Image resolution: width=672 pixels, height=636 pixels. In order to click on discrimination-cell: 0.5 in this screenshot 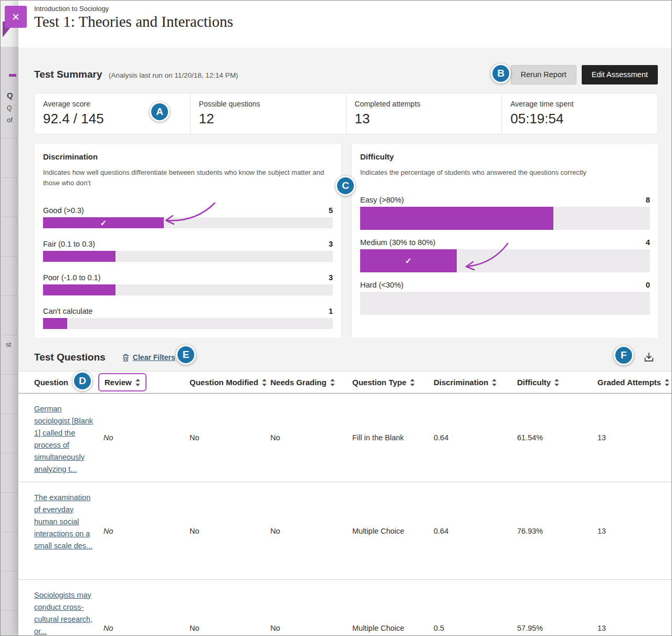, I will do `click(476, 628)`.